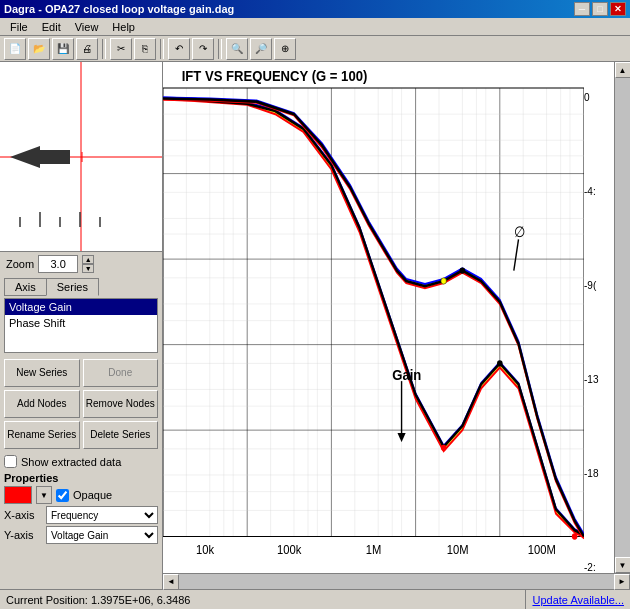  What do you see at coordinates (582, 9) in the screenshot?
I see `minimize-button: ─` at bounding box center [582, 9].